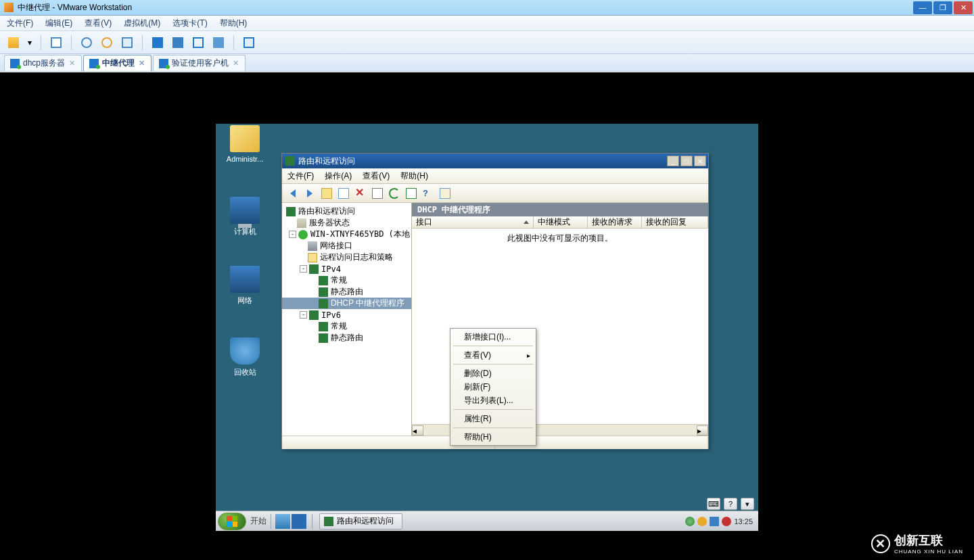  Describe the element at coordinates (714, 504) in the screenshot. I see `keyboard-button: ⌨` at that location.